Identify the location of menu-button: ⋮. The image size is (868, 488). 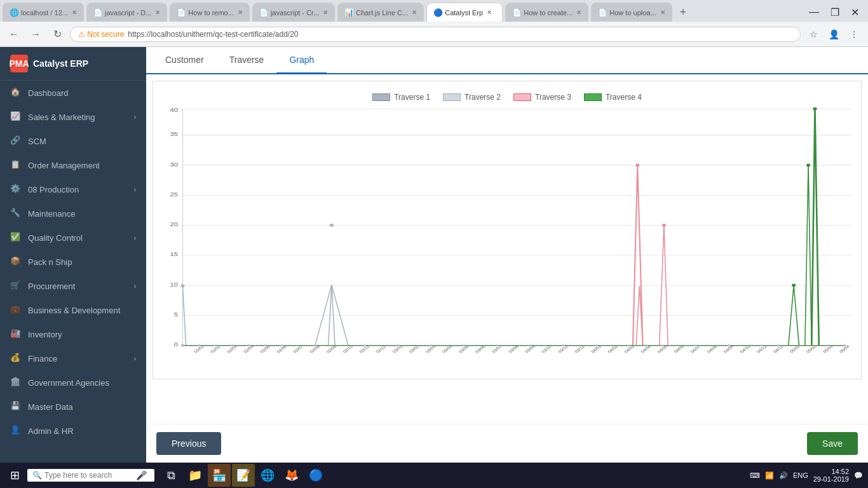
(854, 34).